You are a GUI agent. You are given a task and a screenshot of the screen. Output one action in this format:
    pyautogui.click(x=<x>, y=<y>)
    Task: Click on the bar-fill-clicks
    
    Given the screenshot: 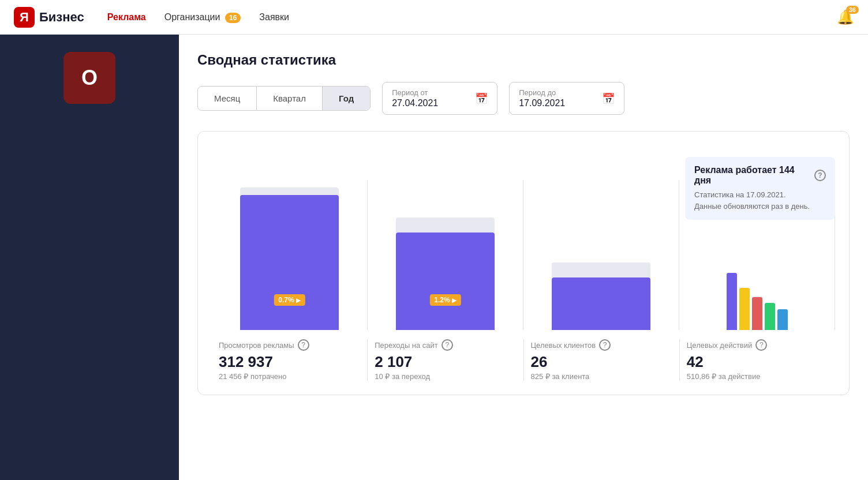 What is the action you would take?
    pyautogui.click(x=446, y=282)
    